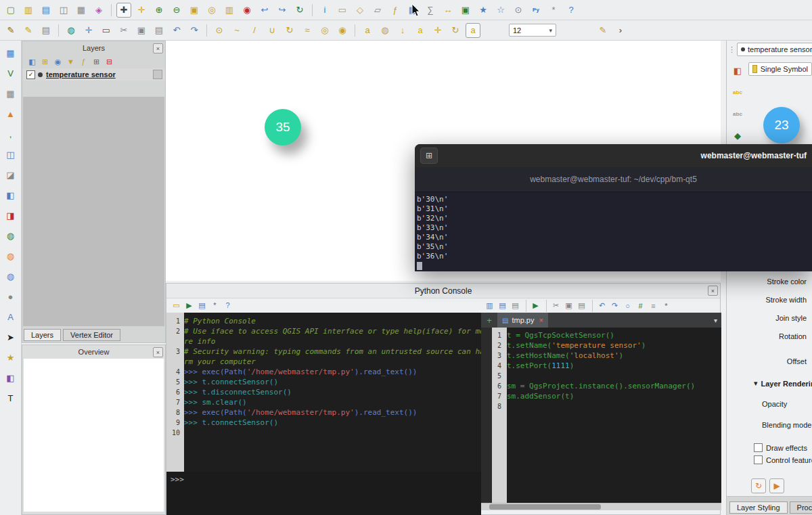 The width and height of the screenshot is (812, 515). I want to click on add-part-icon: ◉, so click(342, 30).